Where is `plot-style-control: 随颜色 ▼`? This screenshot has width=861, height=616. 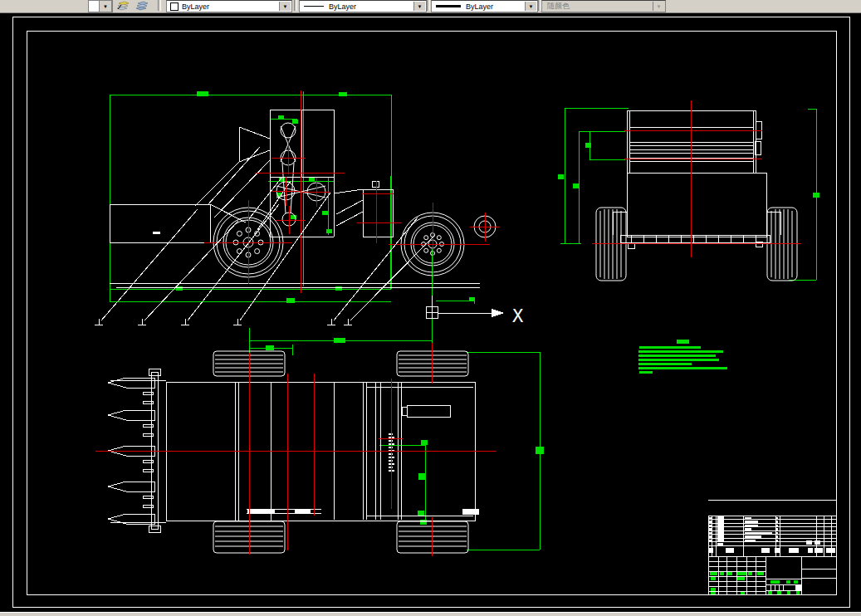 plot-style-control: 随颜色 ▼ is located at coordinates (604, 7).